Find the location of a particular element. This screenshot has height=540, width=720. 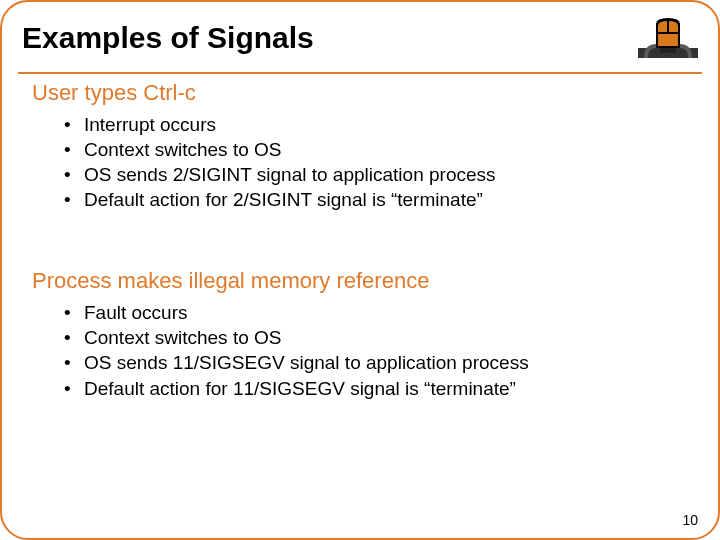

list-item: Fault occurs is located at coordinates (379, 312).